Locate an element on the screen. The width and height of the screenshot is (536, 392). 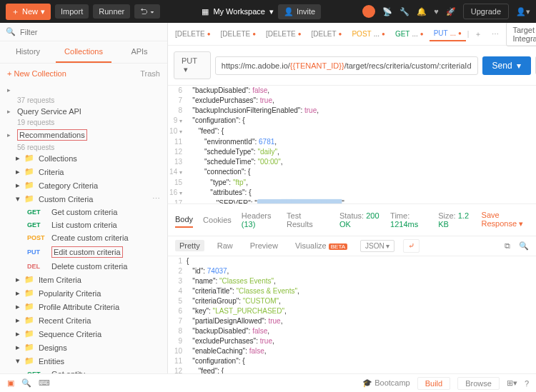
rocket-icon: 🚀 is located at coordinates (451, 11).